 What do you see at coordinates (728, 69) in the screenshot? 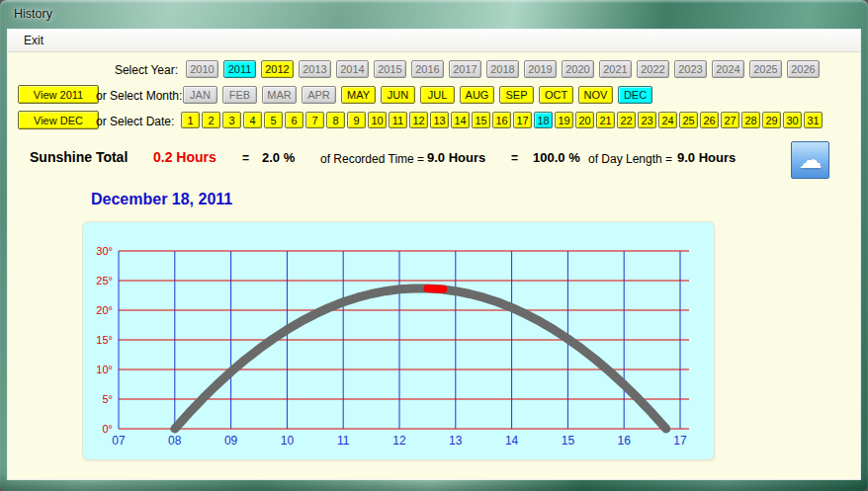
I see `year-button-2024: 2024` at bounding box center [728, 69].